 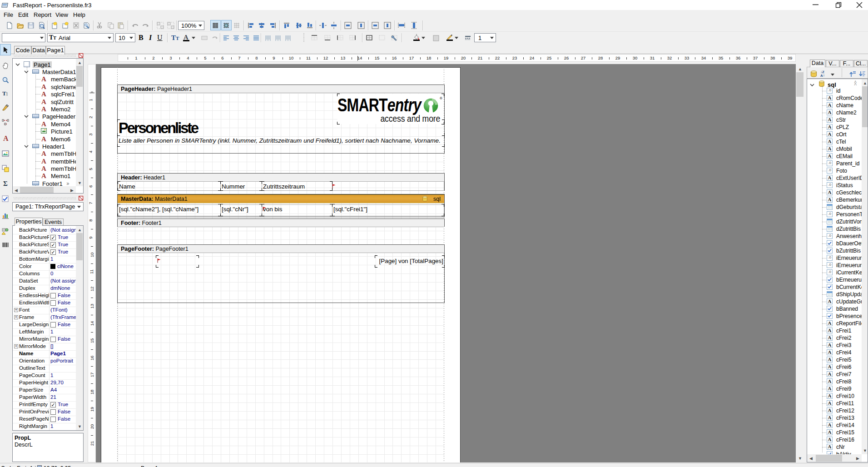 What do you see at coordinates (5, 94) in the screenshot?
I see `svg-text: T` at bounding box center [5, 94].